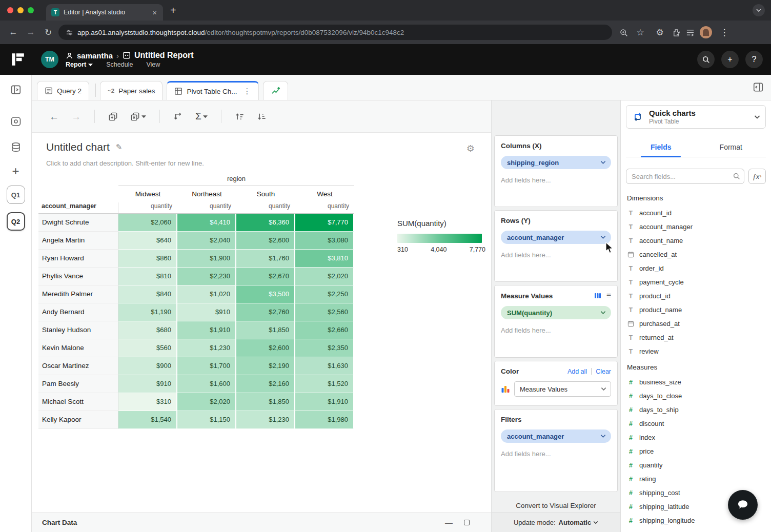  I want to click on chart-settings-gear-icon: ⚙, so click(471, 149).